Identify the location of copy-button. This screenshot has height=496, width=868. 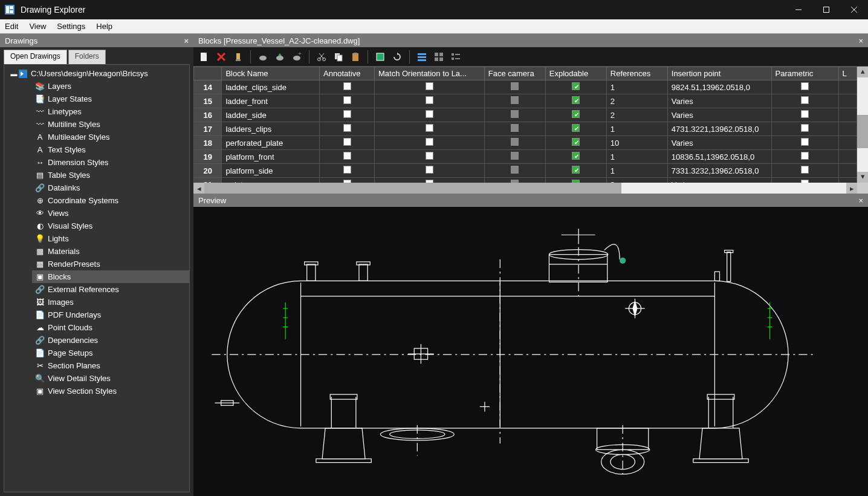
(338, 57).